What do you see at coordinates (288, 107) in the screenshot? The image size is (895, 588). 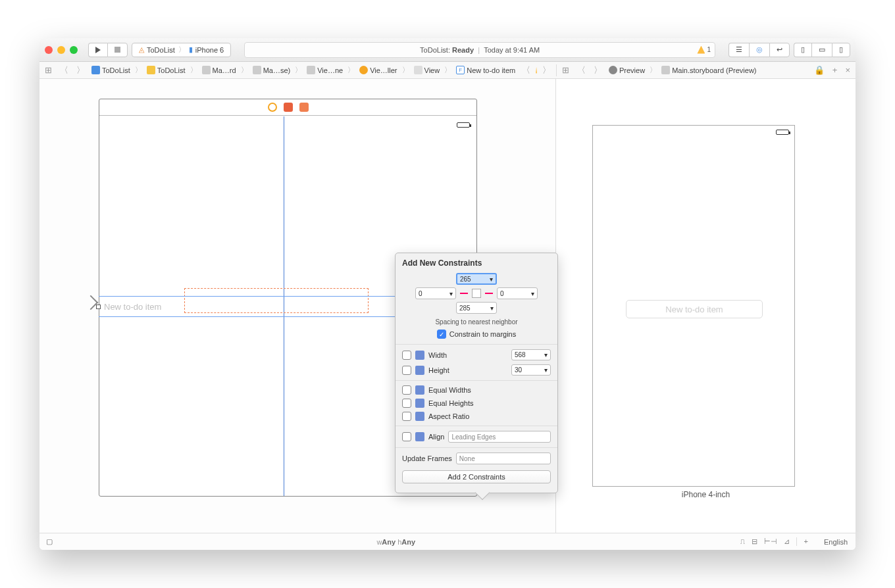 I see `first-responder-icon` at bounding box center [288, 107].